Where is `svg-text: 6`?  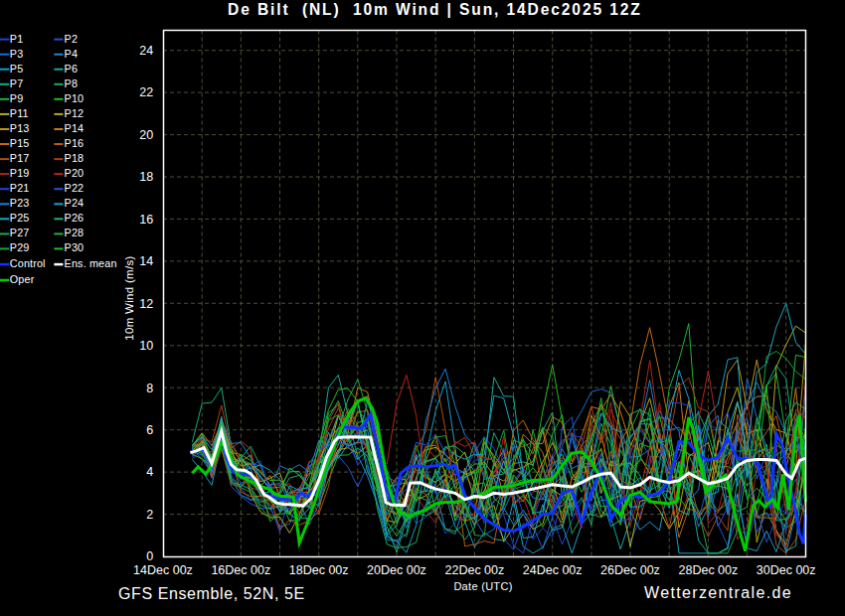 svg-text: 6 is located at coordinates (149, 430).